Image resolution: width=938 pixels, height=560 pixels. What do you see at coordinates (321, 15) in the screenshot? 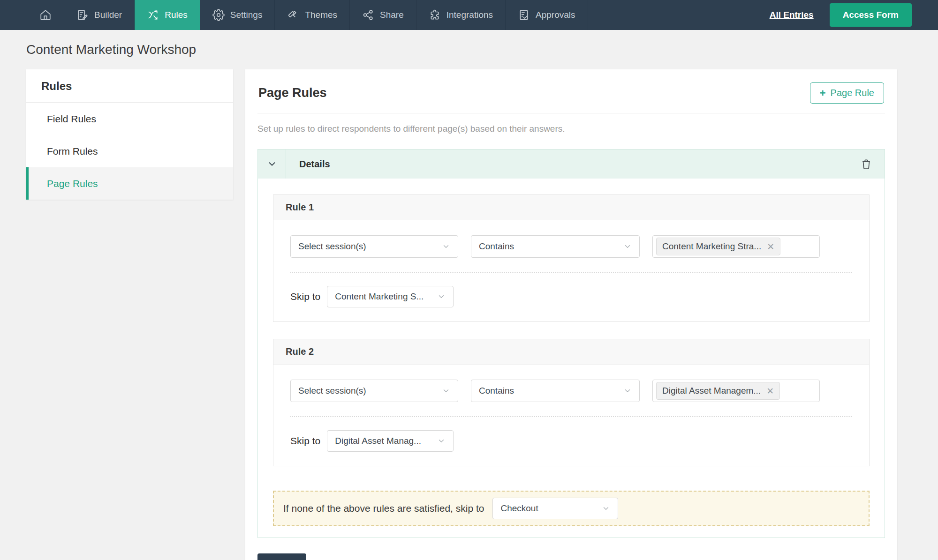
I see `nav-item-label: Themes` at bounding box center [321, 15].